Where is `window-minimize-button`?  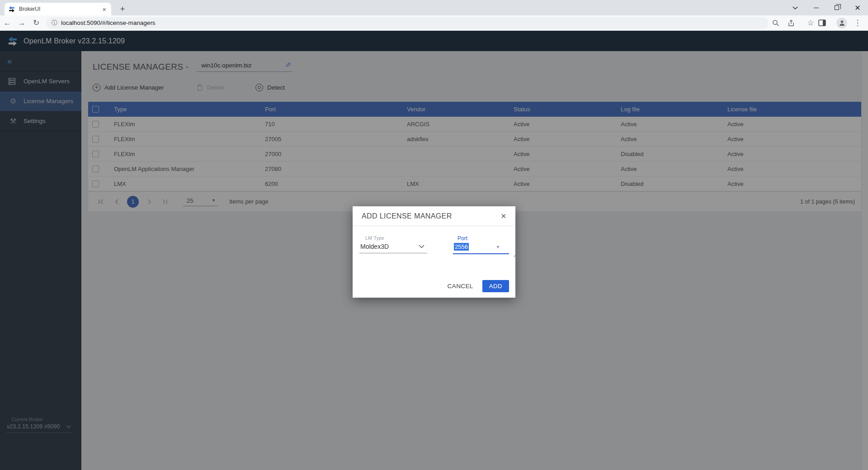 window-minimize-button is located at coordinates (816, 8).